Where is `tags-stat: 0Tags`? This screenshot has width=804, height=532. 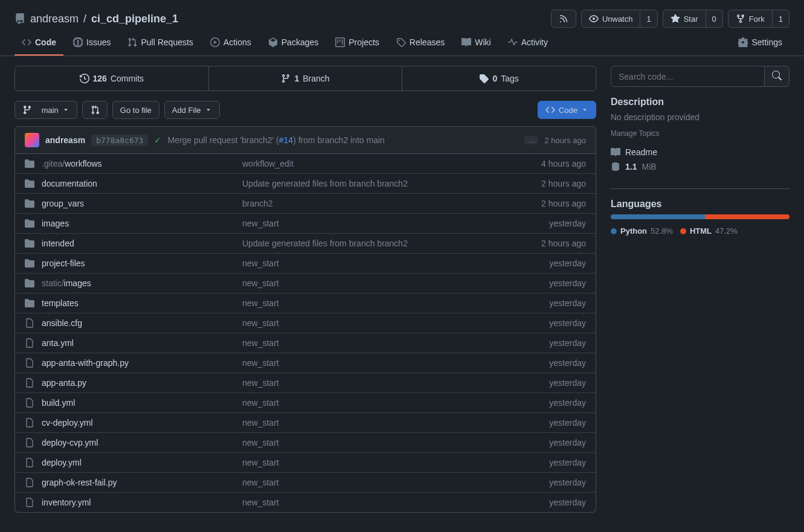 tags-stat: 0Tags is located at coordinates (499, 79).